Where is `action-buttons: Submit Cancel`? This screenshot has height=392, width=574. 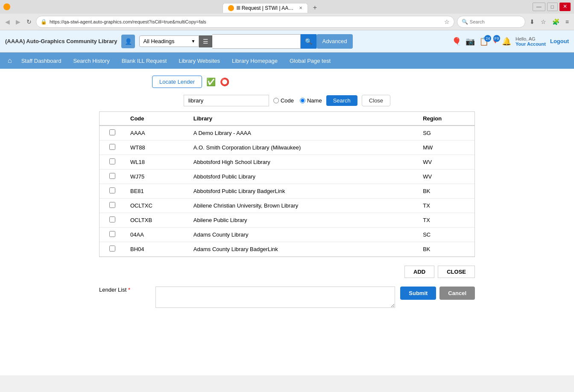 action-buttons: Submit Cancel is located at coordinates (437, 293).